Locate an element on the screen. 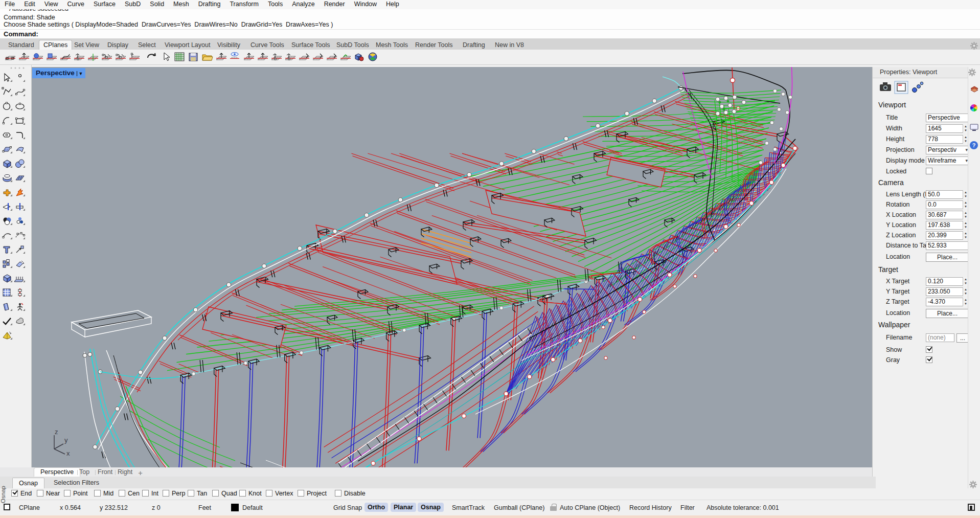  svg-text: z is located at coordinates (56, 432).